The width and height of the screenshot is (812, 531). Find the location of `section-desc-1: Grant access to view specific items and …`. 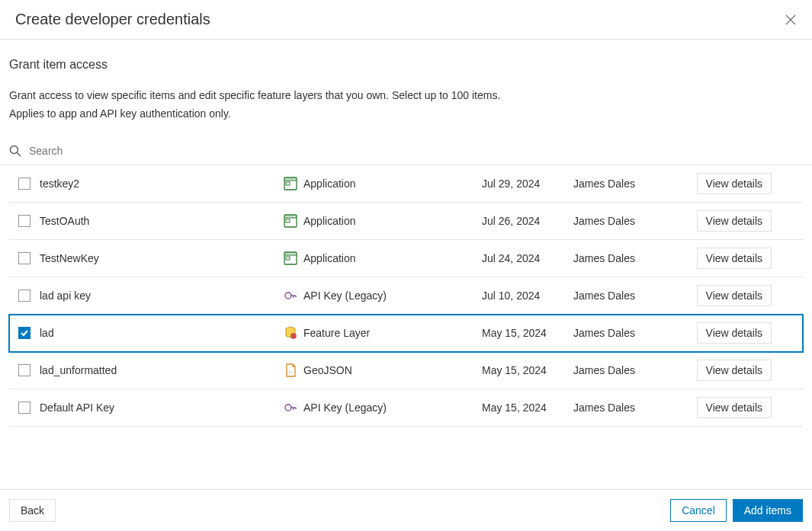

section-desc-1: Grant access to view specific items and … is located at coordinates (406, 96).